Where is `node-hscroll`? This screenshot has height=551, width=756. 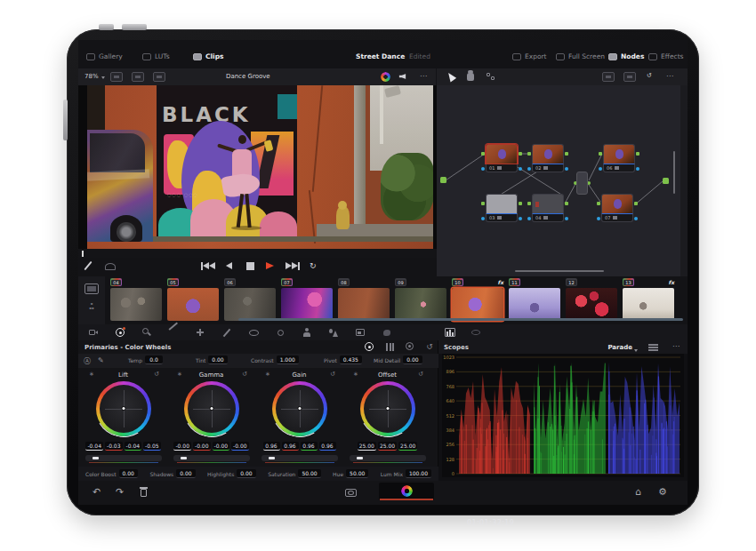
node-hscroll is located at coordinates (559, 271).